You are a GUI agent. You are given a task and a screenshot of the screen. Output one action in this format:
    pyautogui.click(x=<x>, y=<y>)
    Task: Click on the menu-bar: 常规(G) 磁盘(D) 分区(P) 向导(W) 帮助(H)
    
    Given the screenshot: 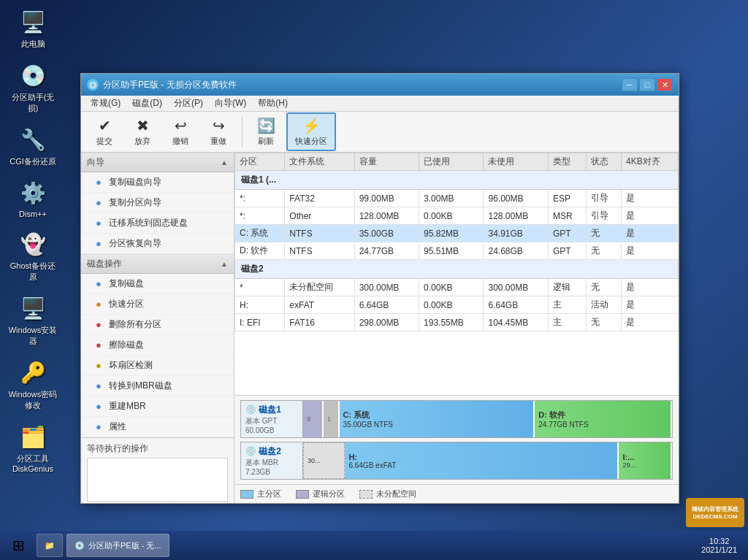 What is the action you would take?
    pyautogui.click(x=380, y=104)
    